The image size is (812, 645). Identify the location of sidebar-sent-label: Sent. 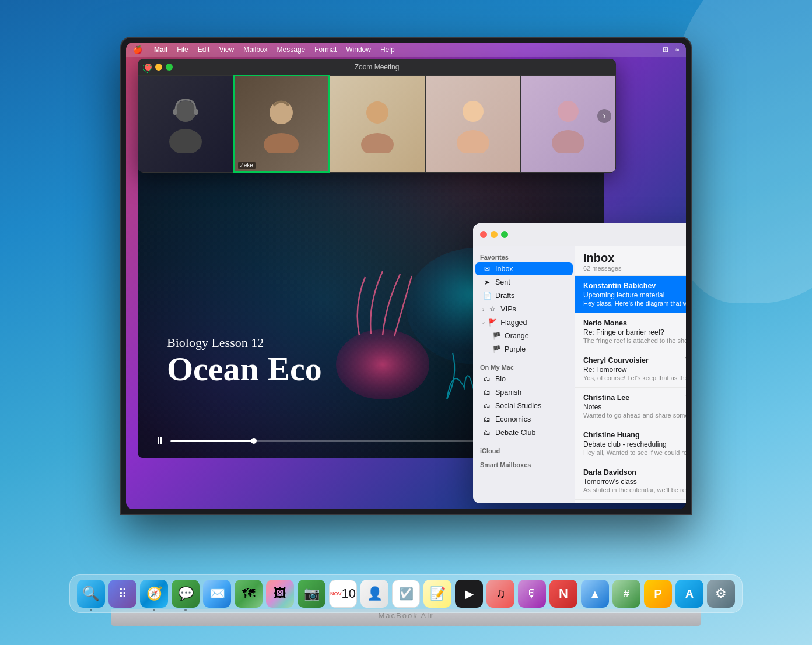
(503, 282).